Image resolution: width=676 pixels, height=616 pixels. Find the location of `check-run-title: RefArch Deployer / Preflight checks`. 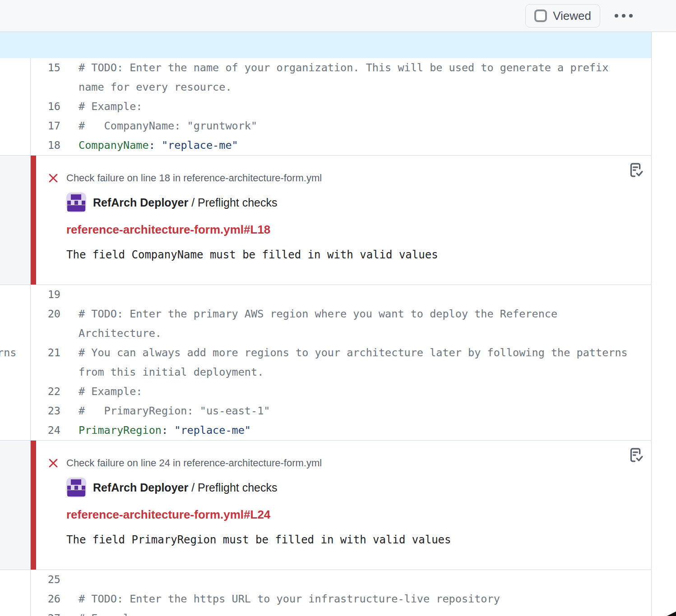

check-run-title: RefArch Deployer / Preflight checks is located at coordinates (185, 203).